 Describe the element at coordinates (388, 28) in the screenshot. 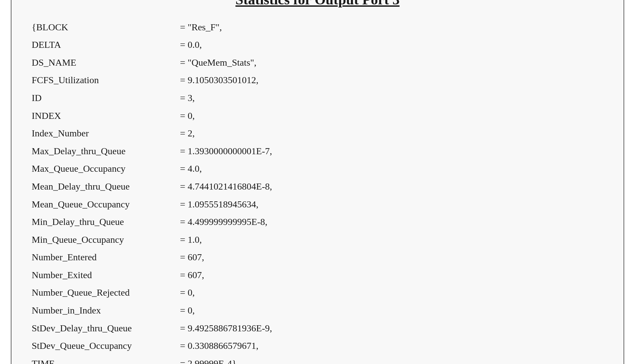

I see `stat-value: = "Res_F",` at that location.